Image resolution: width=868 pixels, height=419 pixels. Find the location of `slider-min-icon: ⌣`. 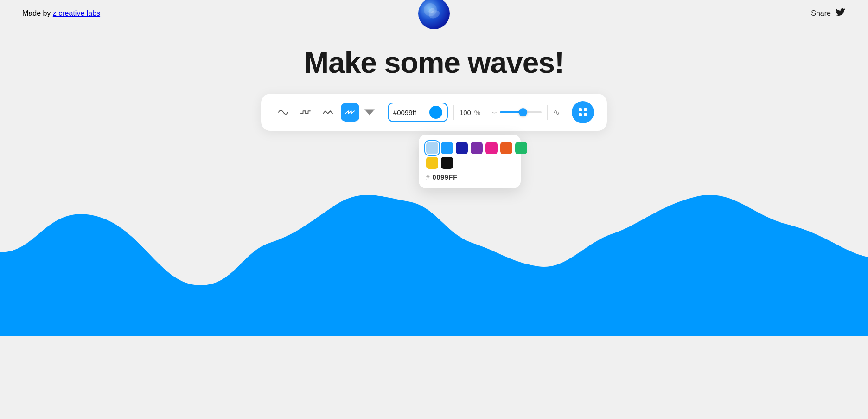

slider-min-icon: ⌣ is located at coordinates (494, 112).